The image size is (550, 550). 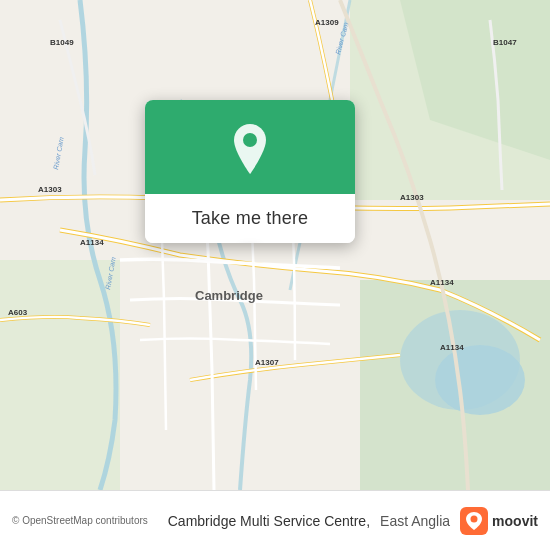 What do you see at coordinates (250, 218) in the screenshot?
I see `popup-button-area: Take me there` at bounding box center [250, 218].